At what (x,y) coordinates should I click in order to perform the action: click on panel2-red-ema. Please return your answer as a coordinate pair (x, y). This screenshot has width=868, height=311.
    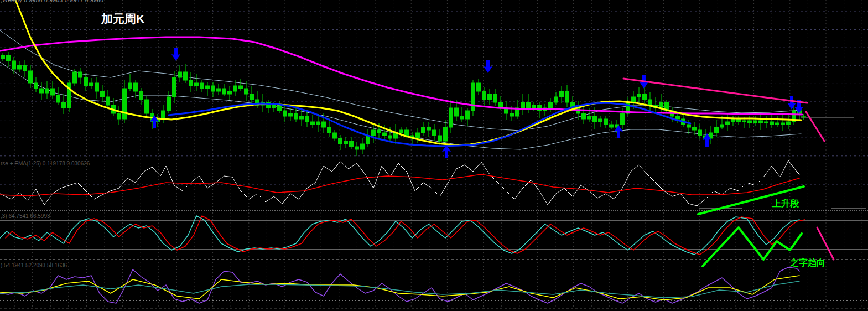
    Looking at the image, I should click on (399, 185).